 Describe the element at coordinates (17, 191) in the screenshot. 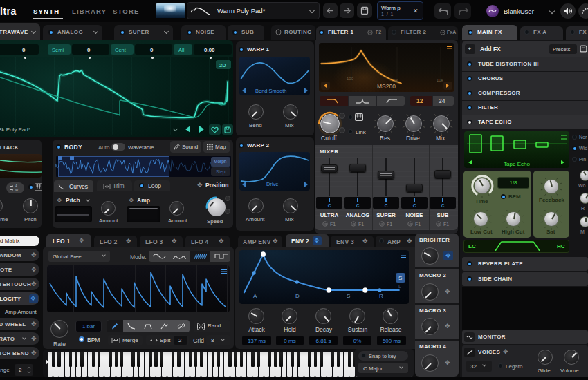

I see `svg-text: W` at that location.